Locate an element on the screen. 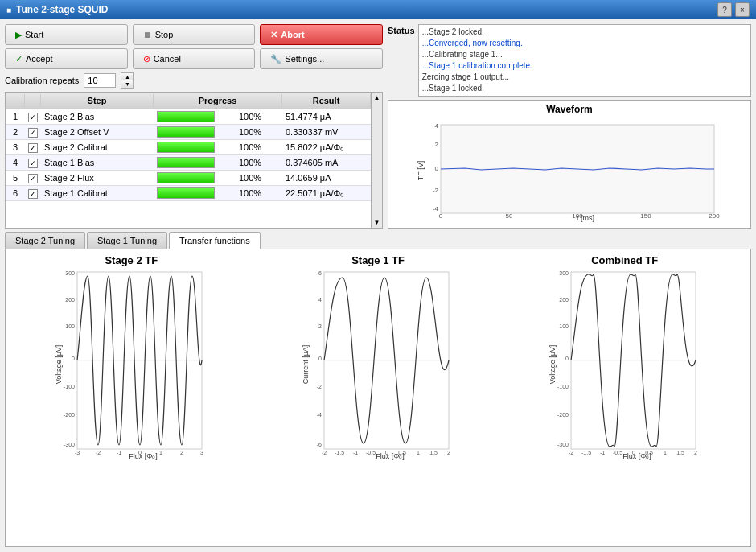 The width and height of the screenshot is (756, 552). svg-text: 200 is located at coordinates (714, 216).